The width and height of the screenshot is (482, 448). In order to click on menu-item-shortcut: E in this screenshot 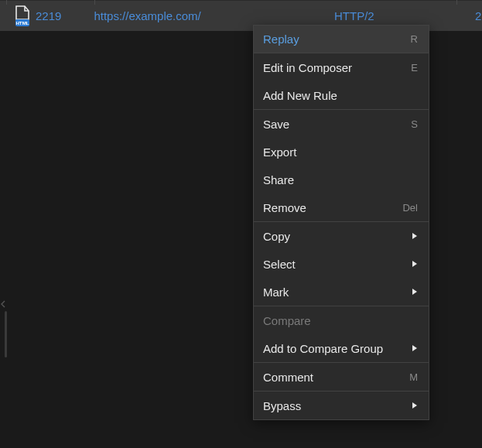, I will do `click(415, 68)`.